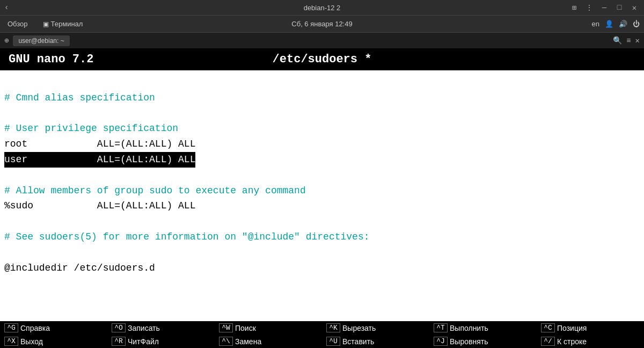  Describe the element at coordinates (161, 328) in the screenshot. I see `shortcut-item: ^OЗаписать` at that location.